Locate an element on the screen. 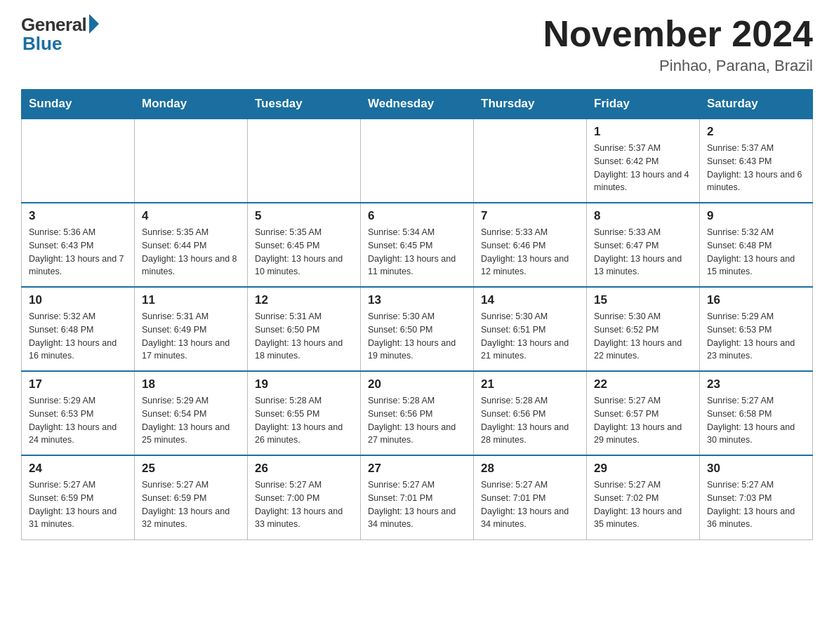  day-number: 25 is located at coordinates (191, 469).